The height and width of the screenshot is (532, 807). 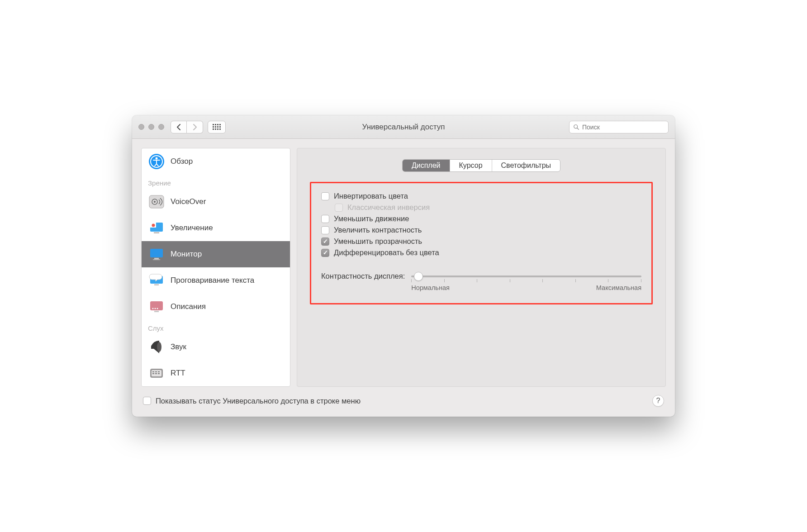 I want to click on option-label: Увеличить контрастность, so click(x=378, y=230).